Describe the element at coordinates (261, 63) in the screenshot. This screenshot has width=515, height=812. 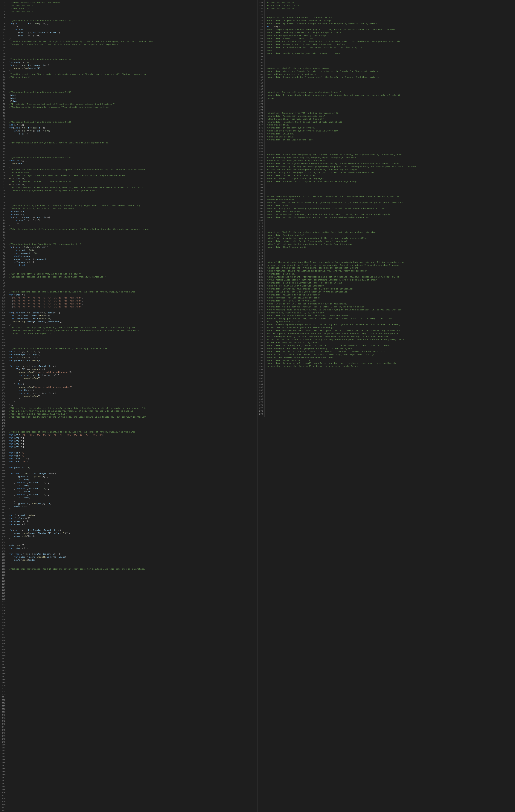
I see `line-num: 156` at that location.